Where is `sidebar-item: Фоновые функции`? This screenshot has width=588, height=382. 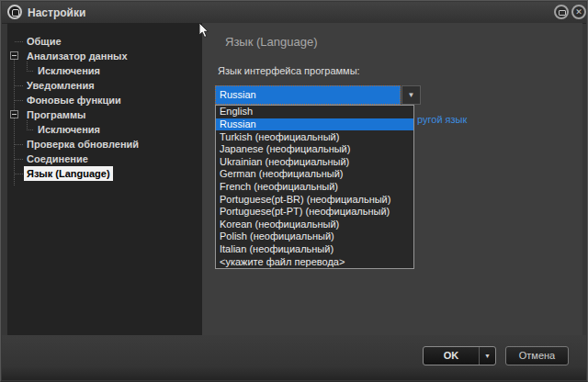 sidebar-item: Фоновые функции is located at coordinates (105, 100).